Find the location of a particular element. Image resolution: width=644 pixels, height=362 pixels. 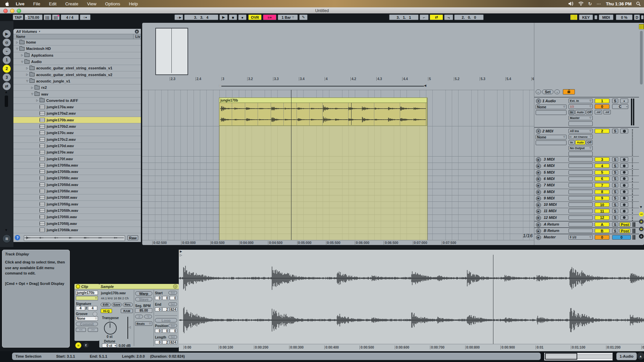

length-bars-field: 0 is located at coordinates (158, 342).